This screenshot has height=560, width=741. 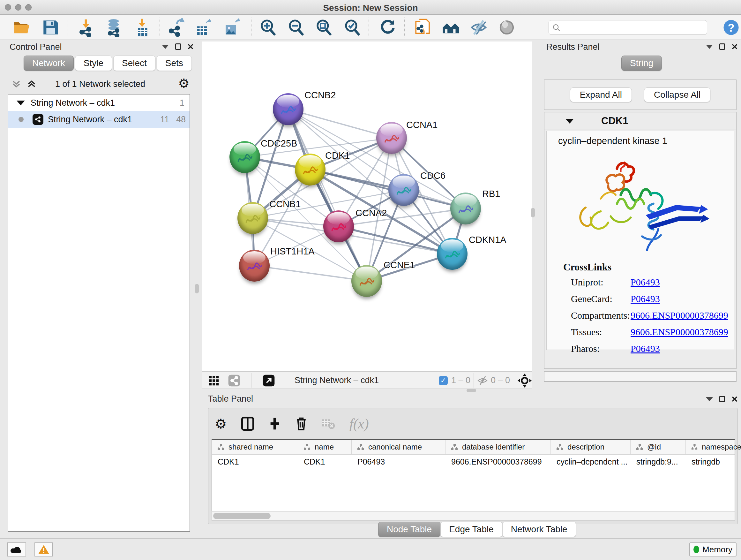 I want to click on column-header-id: @id, so click(x=658, y=447).